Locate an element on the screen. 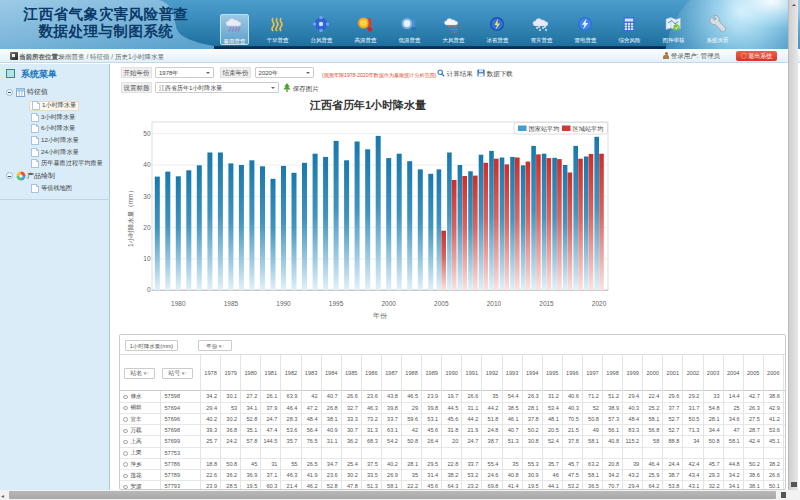 The image size is (800, 500). svg-text: 国家站平均 is located at coordinates (544, 129).